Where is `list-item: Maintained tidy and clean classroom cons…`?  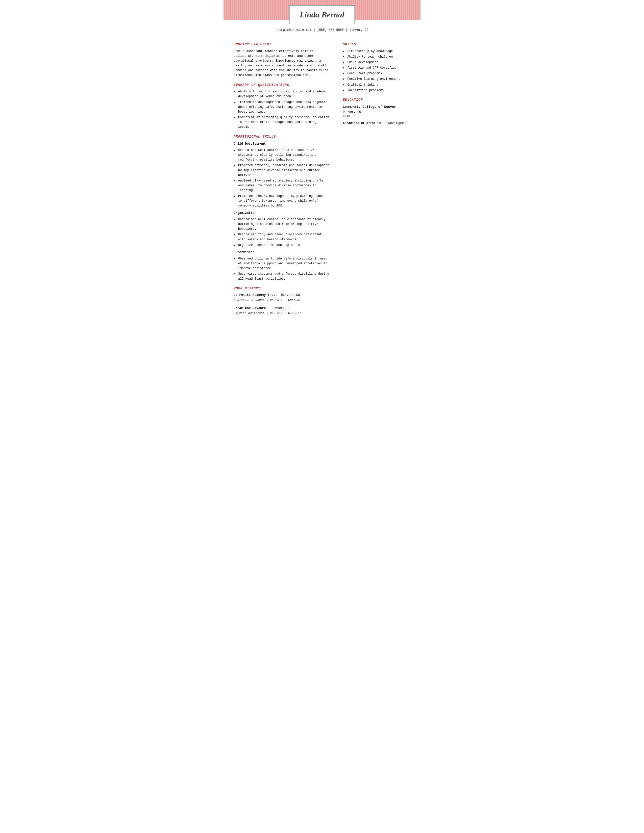
list-item: Maintained tidy and clean classroom cons… is located at coordinates (282, 237).